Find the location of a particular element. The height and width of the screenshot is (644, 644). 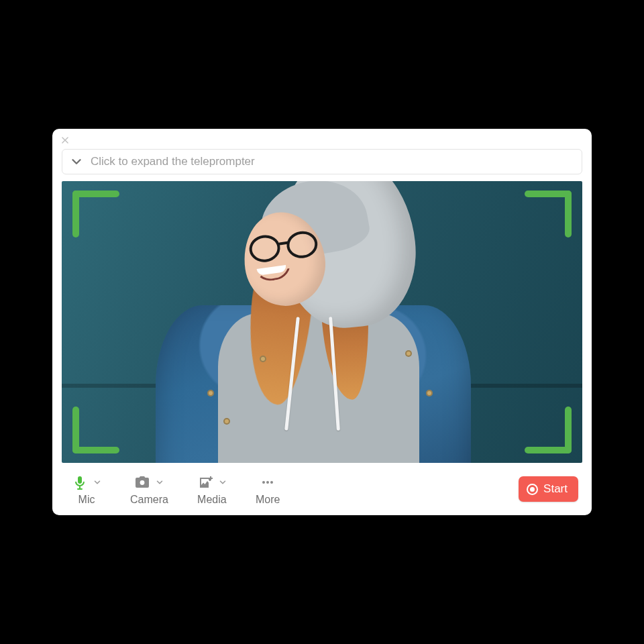

safe-area-corner-bottom-left is located at coordinates (96, 430).